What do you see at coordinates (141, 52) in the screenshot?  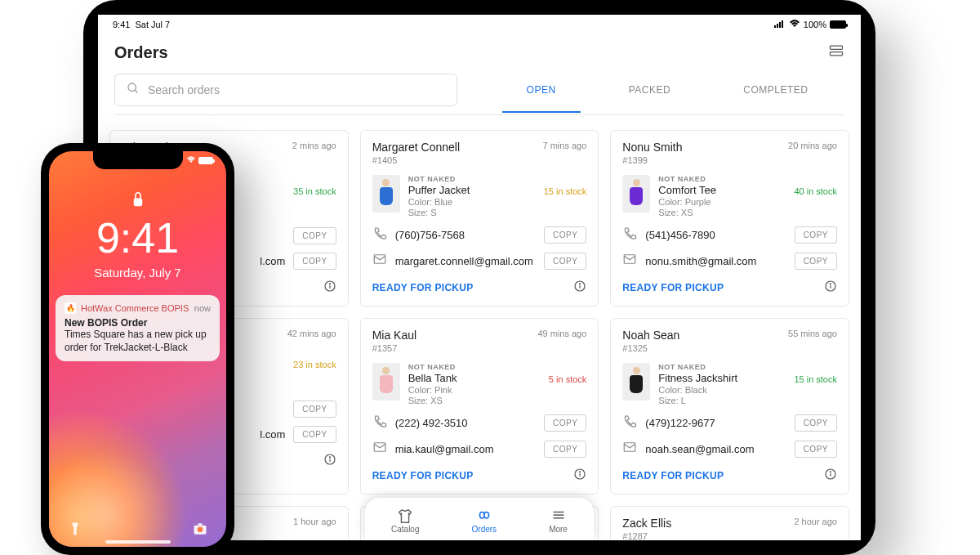 I see `page-title: Orders` at bounding box center [141, 52].